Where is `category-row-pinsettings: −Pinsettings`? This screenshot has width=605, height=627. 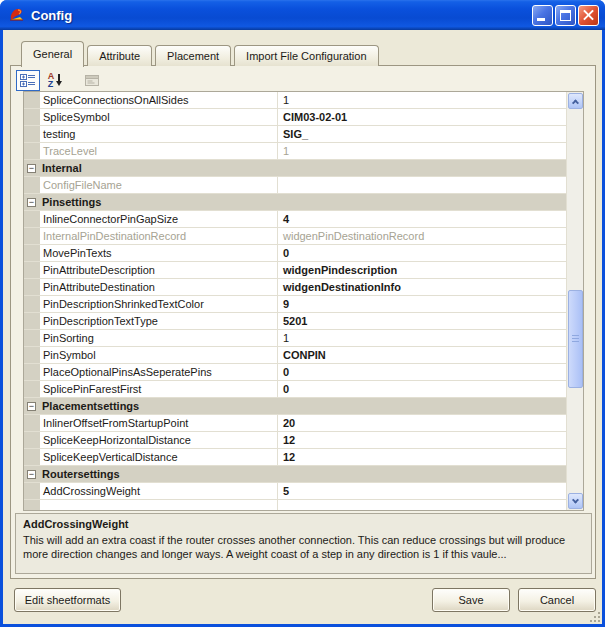
category-row-pinsettings: −Pinsettings is located at coordinates (295, 202).